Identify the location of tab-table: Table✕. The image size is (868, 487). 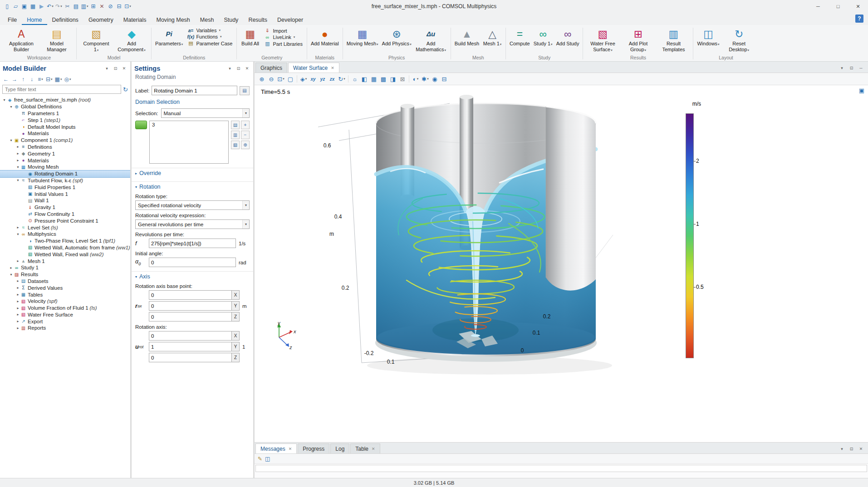
(365, 448).